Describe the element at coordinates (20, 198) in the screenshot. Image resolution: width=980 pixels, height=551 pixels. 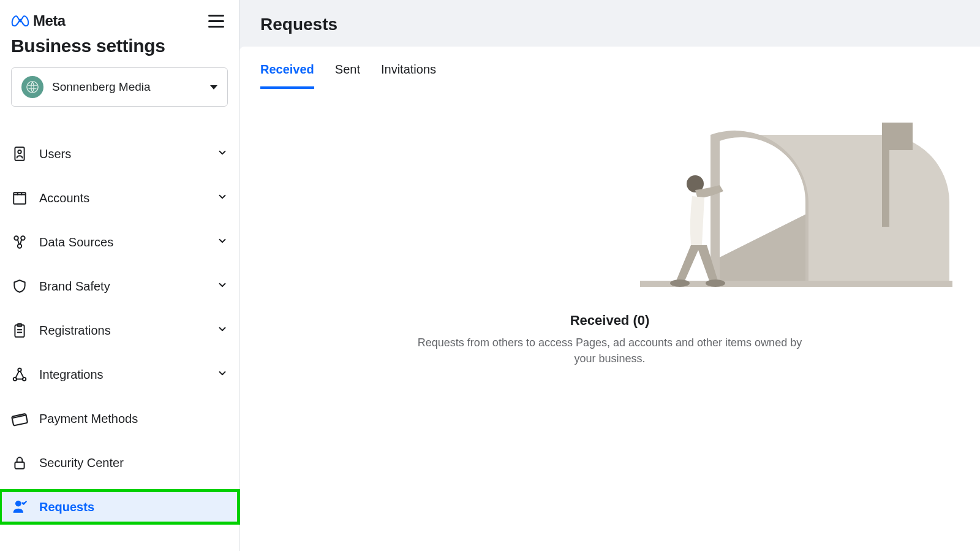
I see `accounts-icon` at that location.